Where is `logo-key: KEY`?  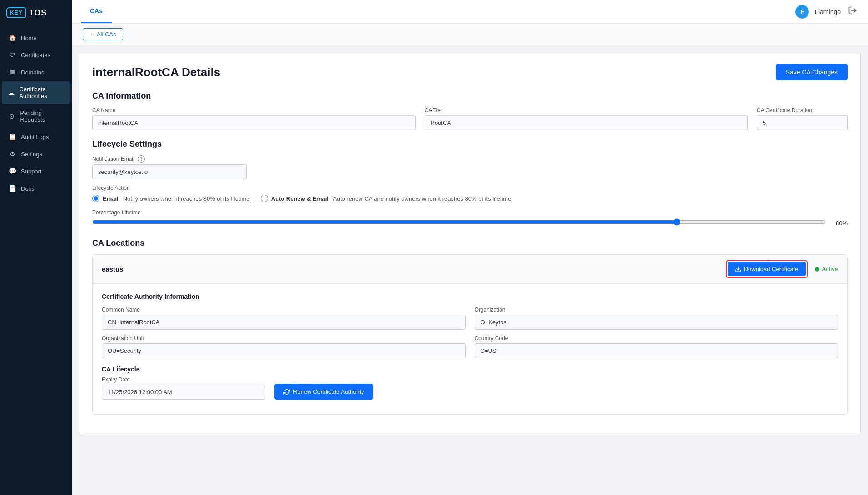
logo-key: KEY is located at coordinates (16, 13).